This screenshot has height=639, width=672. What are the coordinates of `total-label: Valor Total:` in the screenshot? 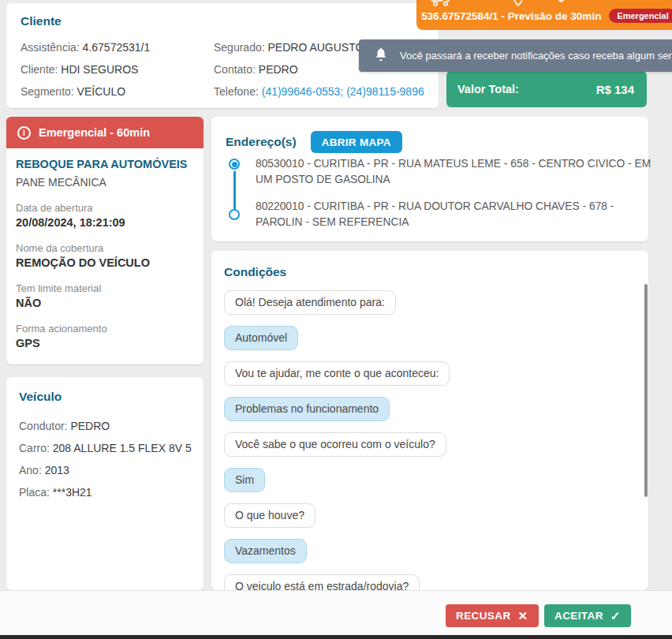 It's located at (488, 89).